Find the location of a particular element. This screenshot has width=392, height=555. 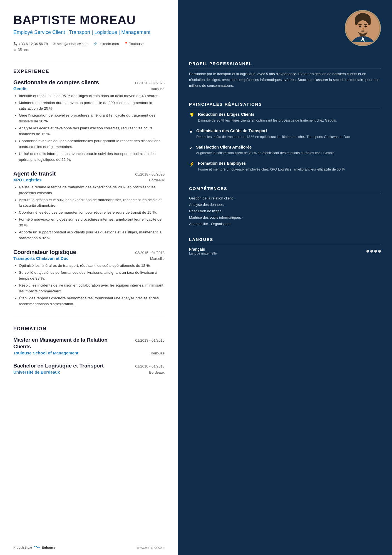

edu-dates-1: 01/2013 - 01/2015 is located at coordinates (150, 341).